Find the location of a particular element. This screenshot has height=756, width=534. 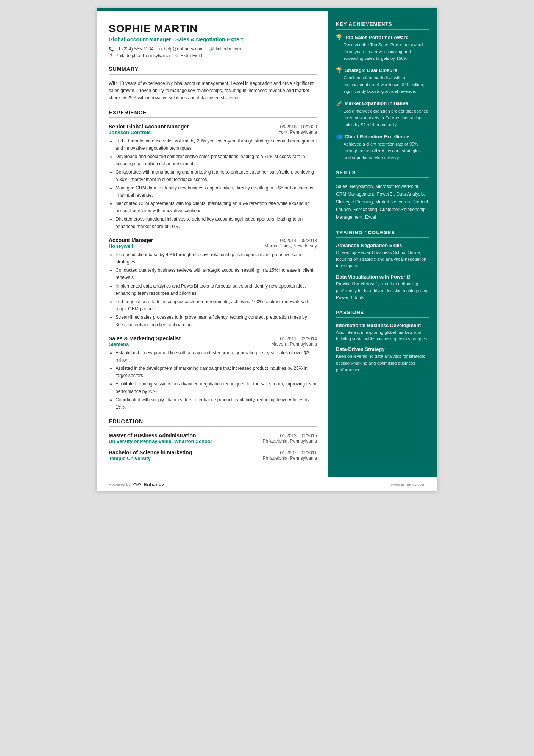

passion-title-2: Data-Driven Strategy is located at coordinates (383, 349).